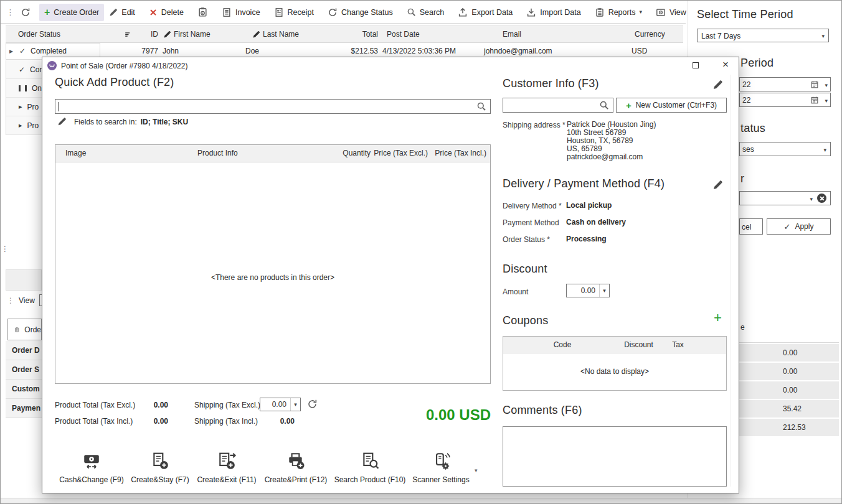 Image resolution: width=842 pixels, height=504 pixels. What do you see at coordinates (122, 12) in the screenshot?
I see `edit-button: Edit` at bounding box center [122, 12].